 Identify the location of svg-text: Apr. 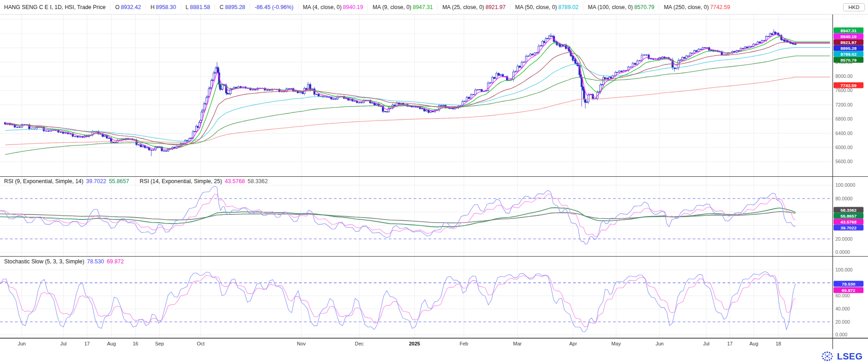
(573, 344).